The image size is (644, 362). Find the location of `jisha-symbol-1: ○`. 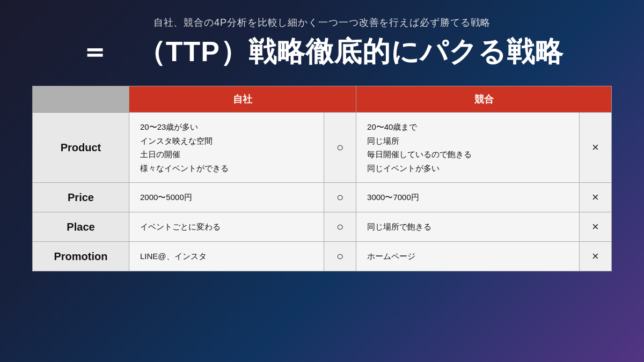

jisha-symbol-1: ○ is located at coordinates (340, 197).